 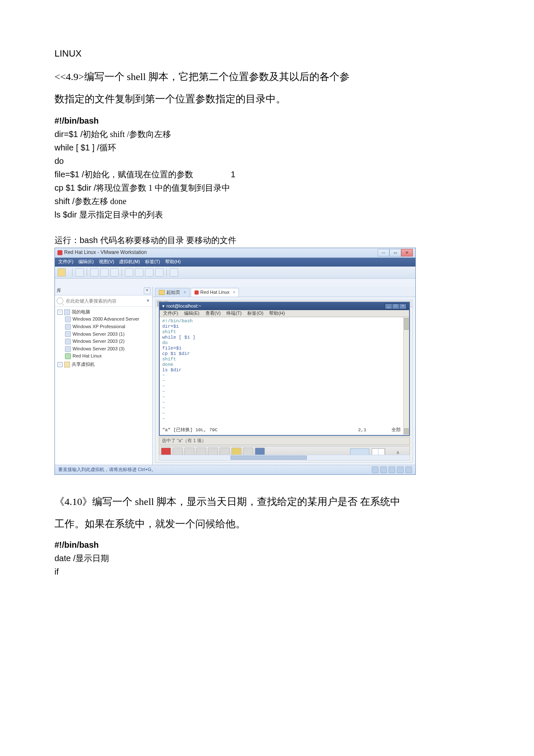 What do you see at coordinates (197, 293) in the screenshot?
I see `redhat-icon` at bounding box center [197, 293].